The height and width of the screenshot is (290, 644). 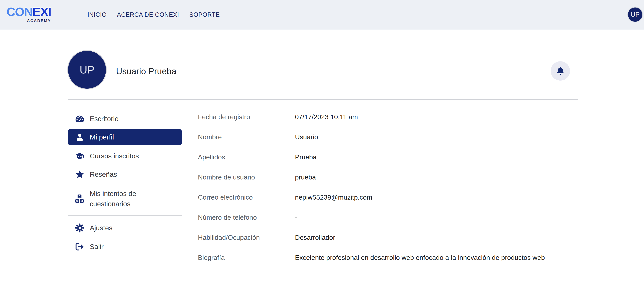 What do you see at coordinates (246, 117) in the screenshot?
I see `field-label: Fecha de registro` at bounding box center [246, 117].